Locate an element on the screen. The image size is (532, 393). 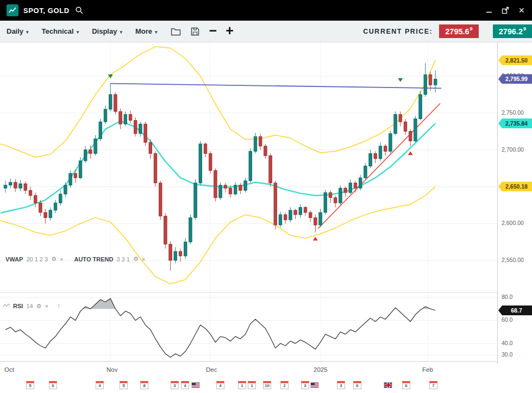
zoom-in-button: + is located at coordinates (229, 32).